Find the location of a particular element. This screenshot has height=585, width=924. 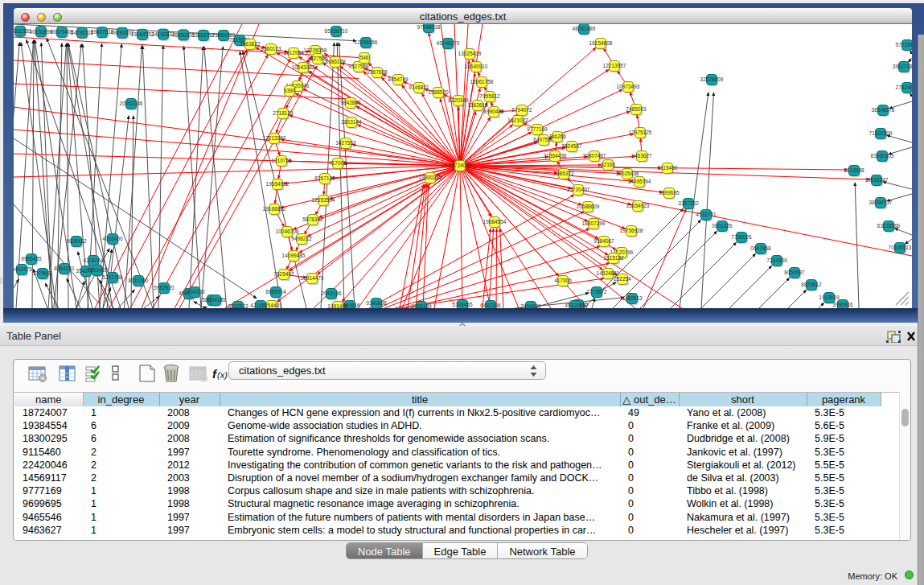

svg-text: 8011280 is located at coordinates (138, 280).